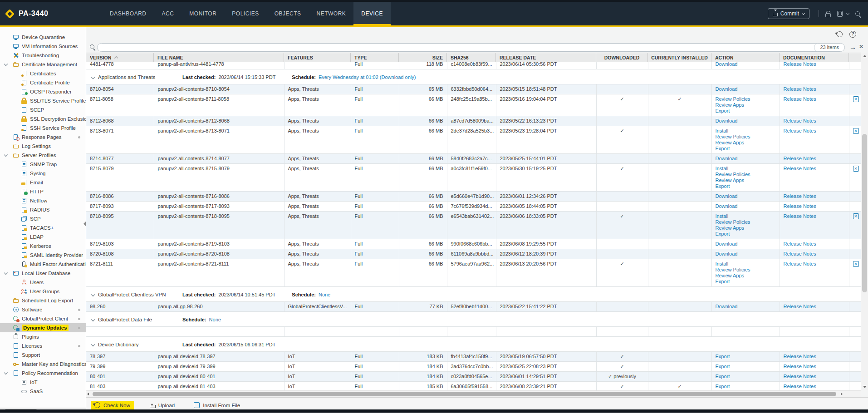  Describe the element at coordinates (43, 382) in the screenshot. I see `sidebar-item-iot: IoT` at that location.